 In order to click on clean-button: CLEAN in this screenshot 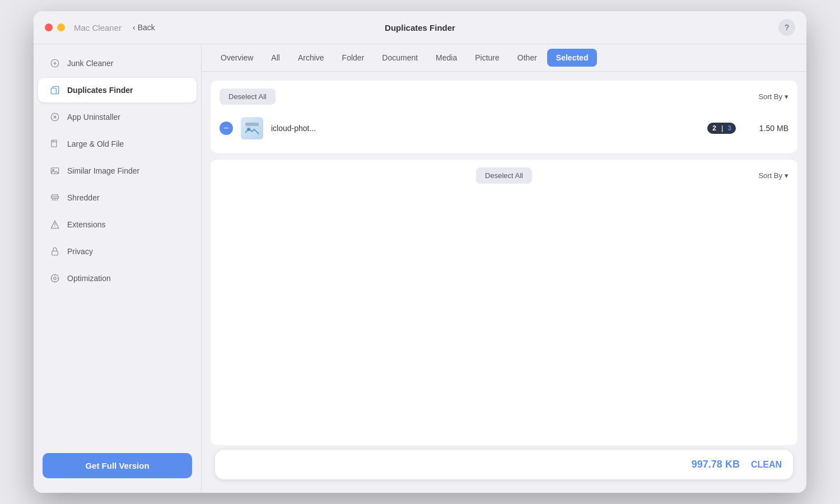, I will do `click(766, 465)`.